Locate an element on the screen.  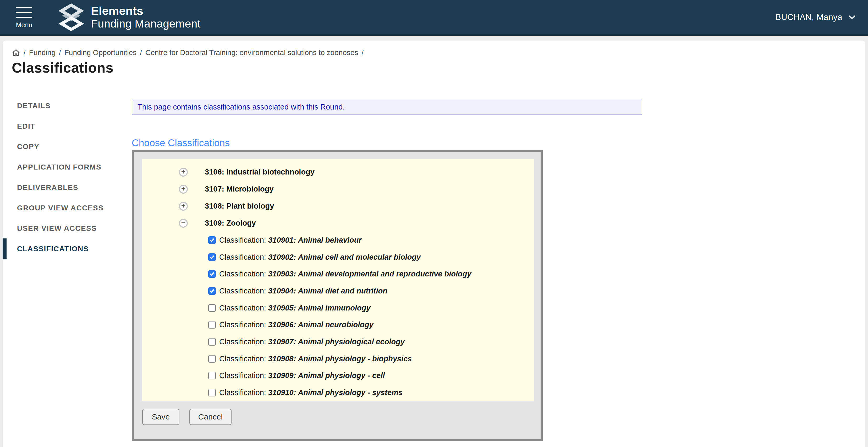
classification-label: Classification: 310901: Animal behaviour is located at coordinates (290, 240).